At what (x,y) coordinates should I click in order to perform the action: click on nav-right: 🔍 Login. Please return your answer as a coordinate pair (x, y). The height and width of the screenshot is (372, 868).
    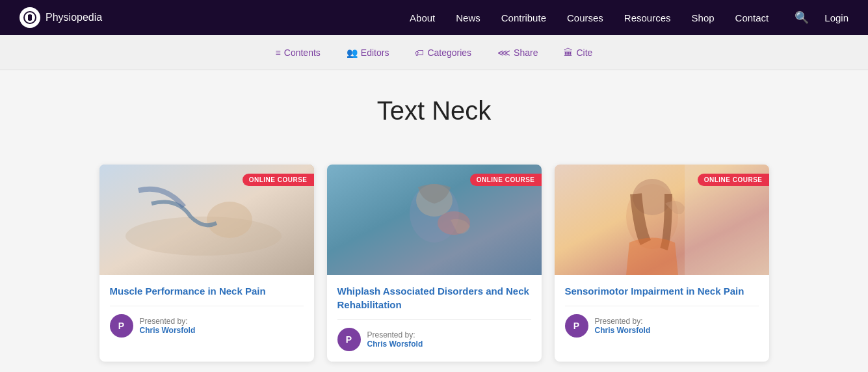
    Looking at the image, I should click on (822, 18).